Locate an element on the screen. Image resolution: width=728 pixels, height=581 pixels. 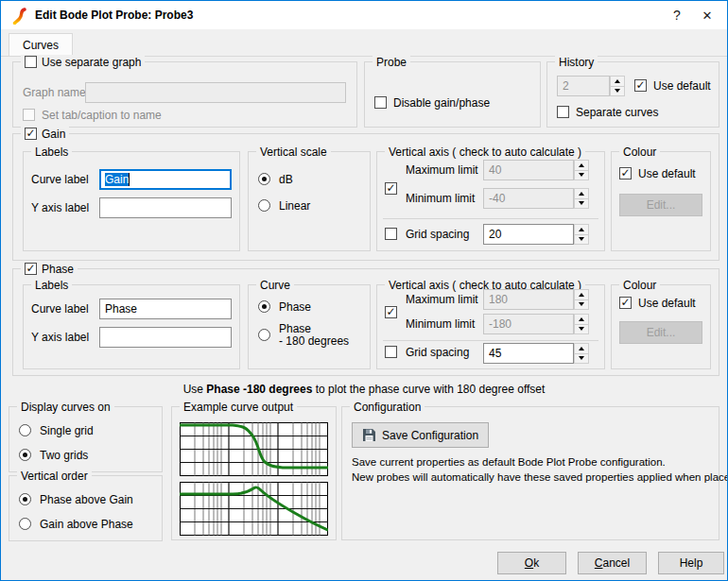
gain-db-label: dB is located at coordinates (286, 179).